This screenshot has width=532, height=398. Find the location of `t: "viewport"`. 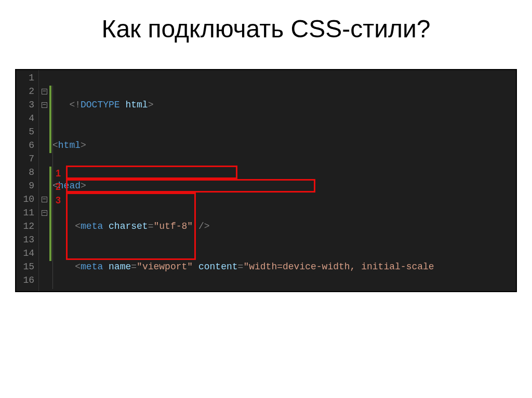

t: "viewport" is located at coordinates (165, 267).